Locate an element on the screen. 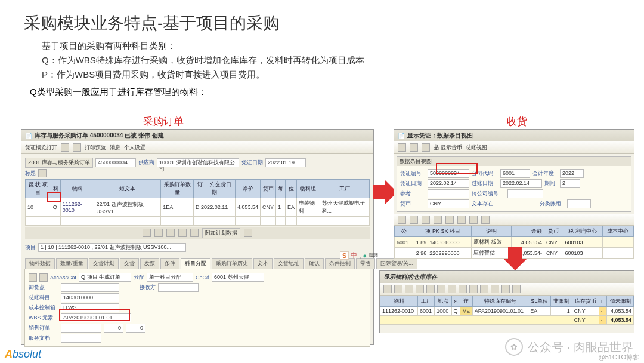 Image resolution: width=644 pixels, height=363 pixels. tab-addr: 交货地址 is located at coordinates (289, 263).